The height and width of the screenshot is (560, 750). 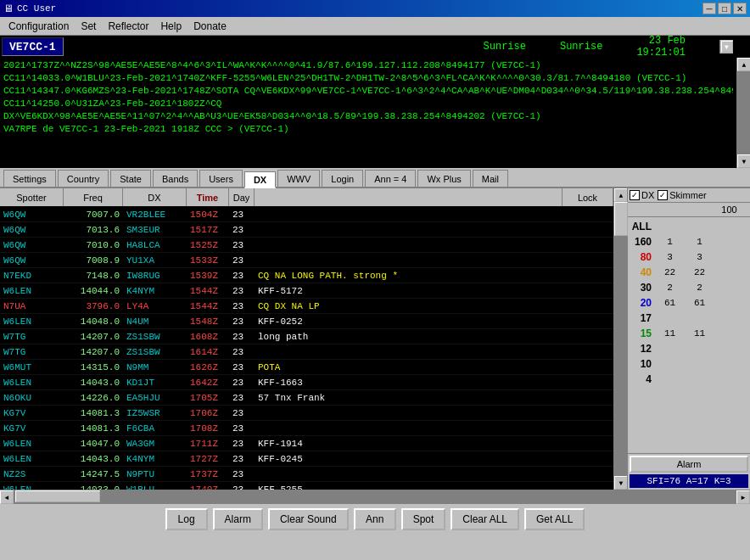 What do you see at coordinates (307, 367) in the screenshot?
I see `table-row: W6MUT 14315.0 N9MM 1626Z 23 POTA` at bounding box center [307, 367].